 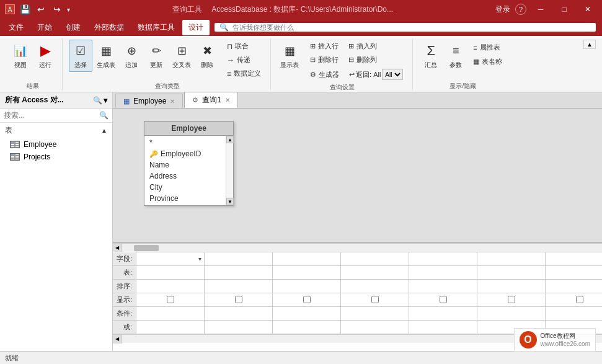 What do you see at coordinates (487, 47) in the screenshot?
I see `propsheet-button: ≡ 属性表` at bounding box center [487, 47].